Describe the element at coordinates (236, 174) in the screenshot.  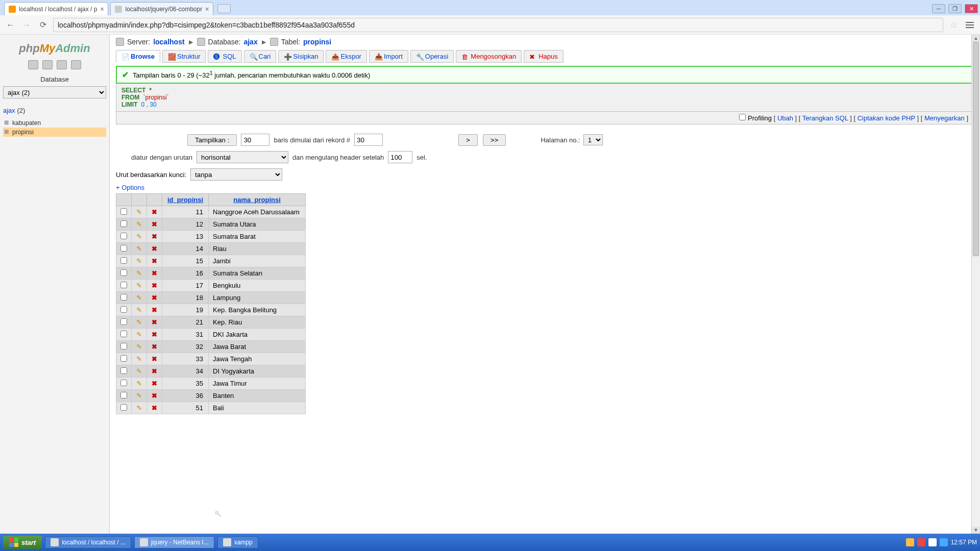
I see `sort-key-select: tanpa` at that location.